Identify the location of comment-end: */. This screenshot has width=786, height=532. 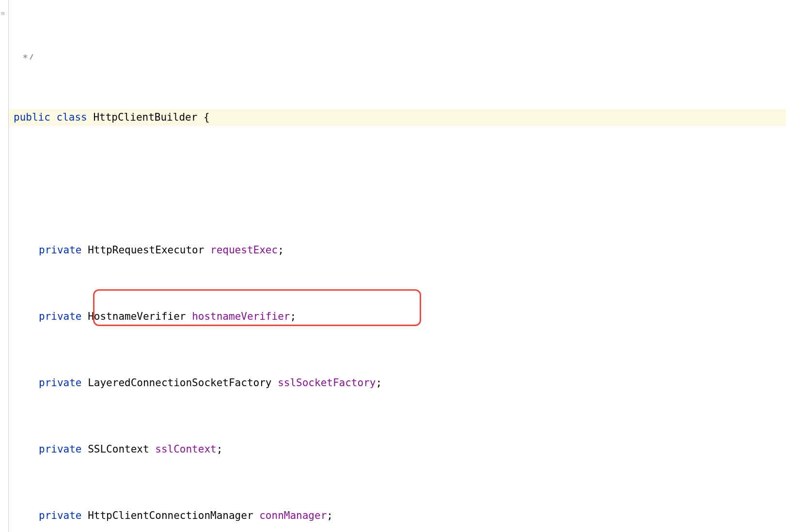
(397, 55).